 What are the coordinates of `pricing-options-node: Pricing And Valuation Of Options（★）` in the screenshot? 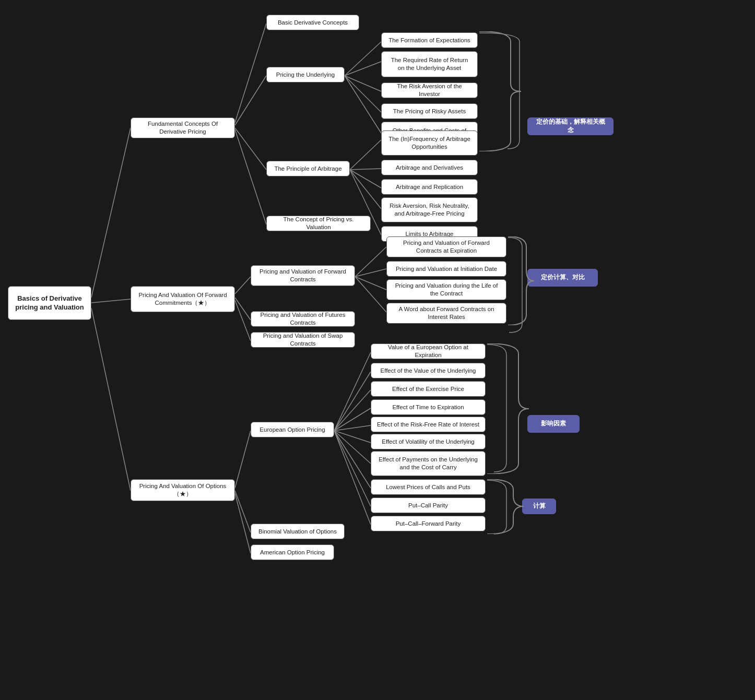 It's located at (183, 490).